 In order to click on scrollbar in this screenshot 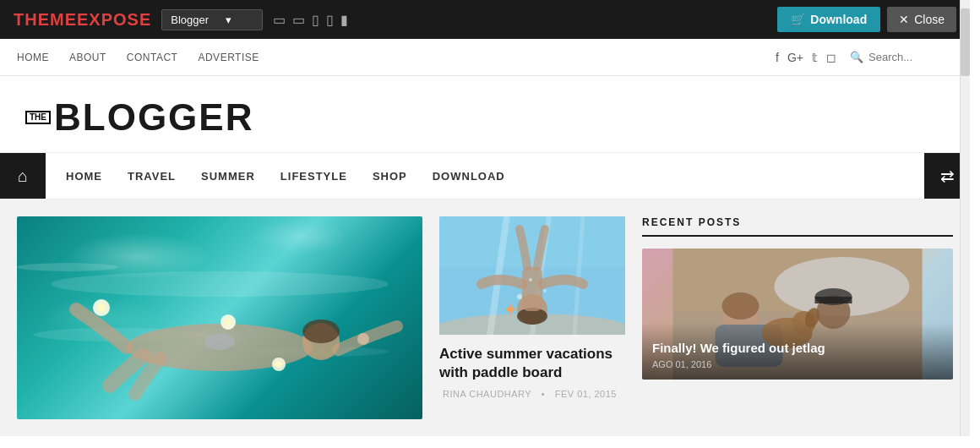, I will do `click(965, 218)`.